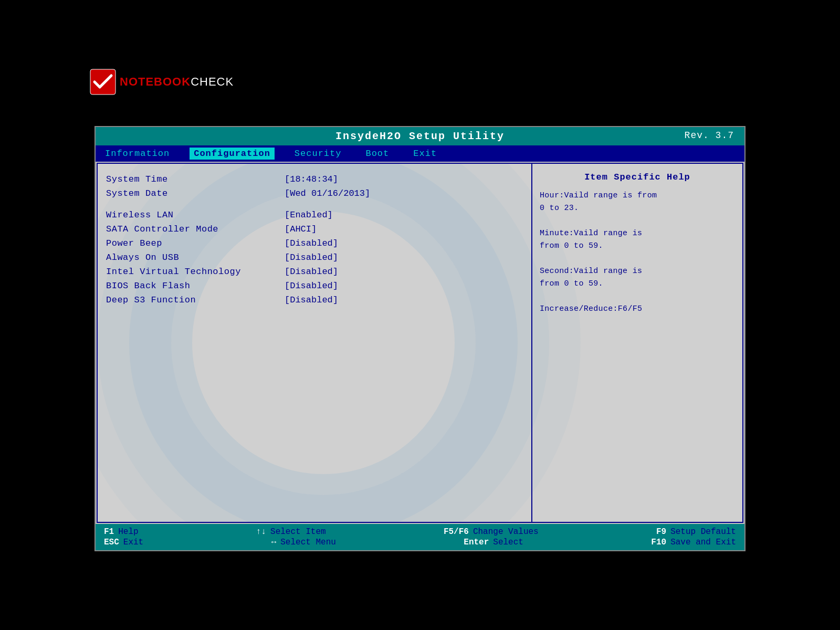 The image size is (840, 630). I want to click on row-spacer, so click(314, 206).